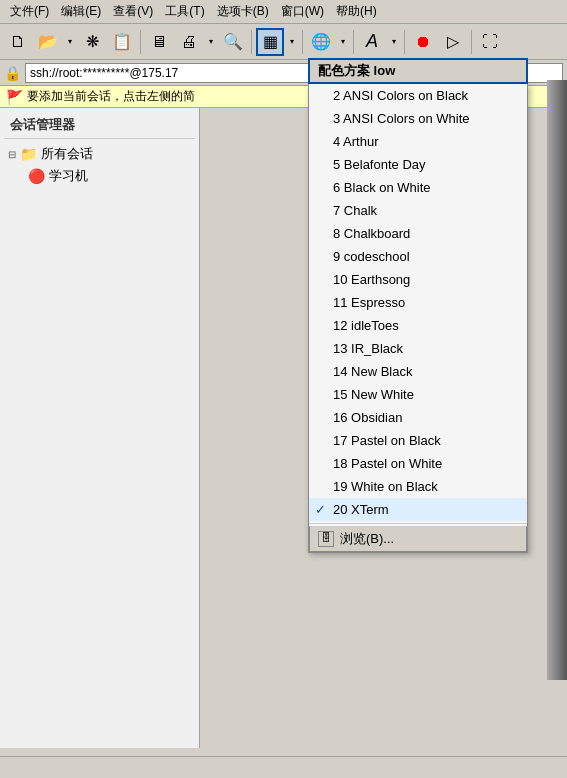 Image resolution: width=567 pixels, height=778 pixels. I want to click on menu-edit: 编辑(E), so click(81, 12).